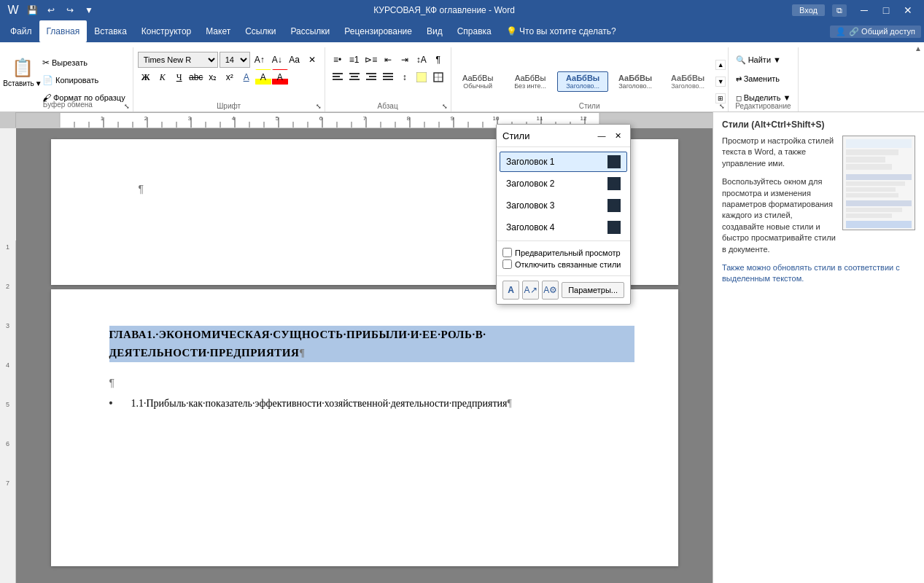 The image size is (924, 583). I want to click on help-desc3: Также можно обновлять стили в соответств…, so click(818, 274).